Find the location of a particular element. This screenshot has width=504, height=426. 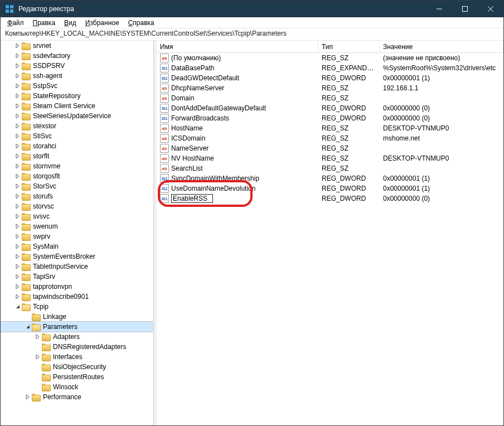

value-row: 011REG_DWORD0x00000000 (0) is located at coordinates (330, 199).